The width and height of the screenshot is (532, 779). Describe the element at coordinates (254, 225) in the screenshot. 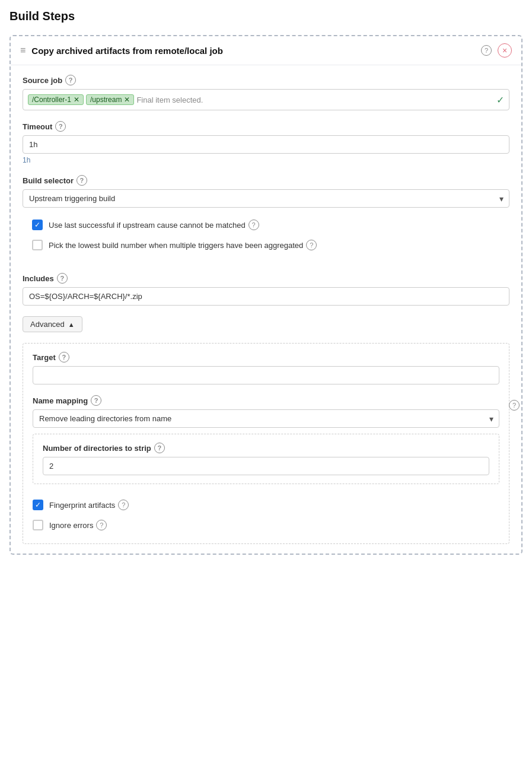

I see `use-last-successful-help-icon: ?` at that location.